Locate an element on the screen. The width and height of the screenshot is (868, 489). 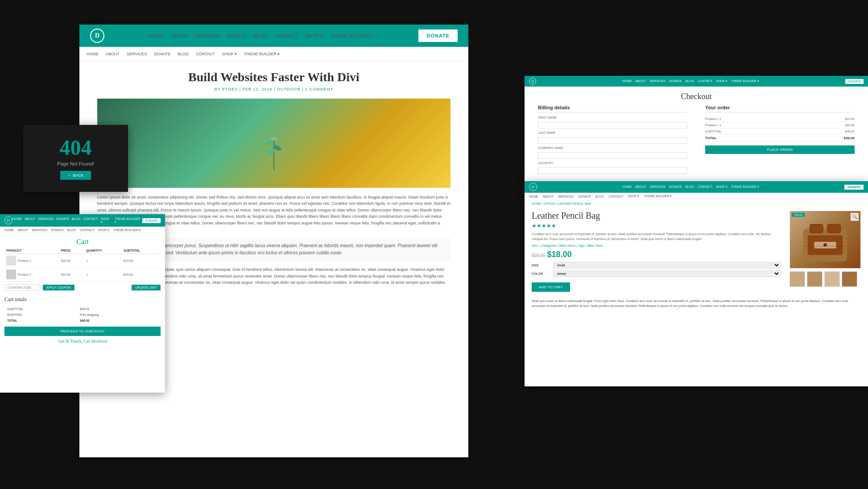
nav-services: SERVICES is located at coordinates (207, 36).